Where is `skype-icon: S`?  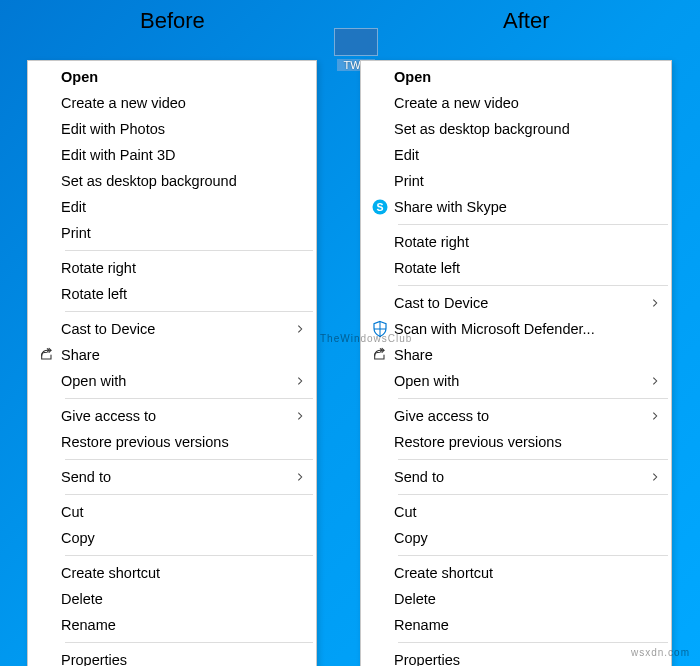 skype-icon: S is located at coordinates (380, 207).